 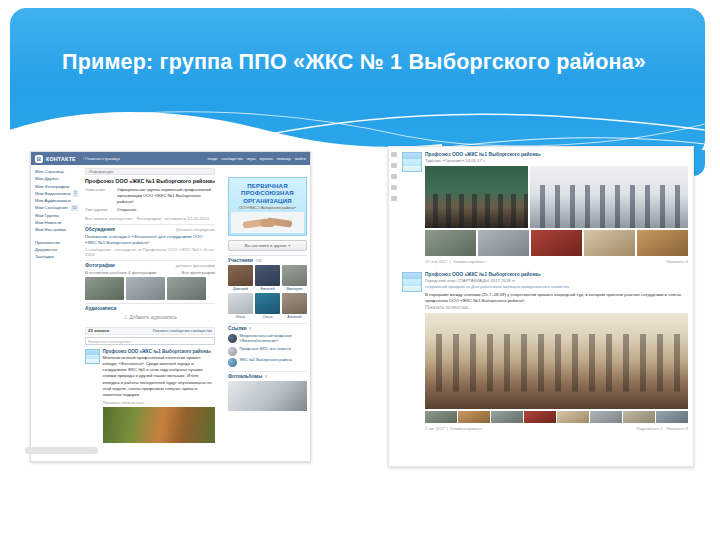 I want to click on wall-filter-link: Показать сообщения сообщества, so click(x=182, y=331).